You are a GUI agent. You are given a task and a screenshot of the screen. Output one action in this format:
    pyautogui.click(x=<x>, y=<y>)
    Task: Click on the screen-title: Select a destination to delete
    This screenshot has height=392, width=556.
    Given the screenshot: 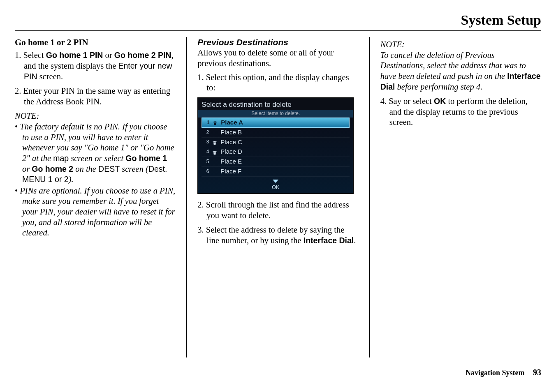 What is the action you would take?
    pyautogui.click(x=276, y=104)
    